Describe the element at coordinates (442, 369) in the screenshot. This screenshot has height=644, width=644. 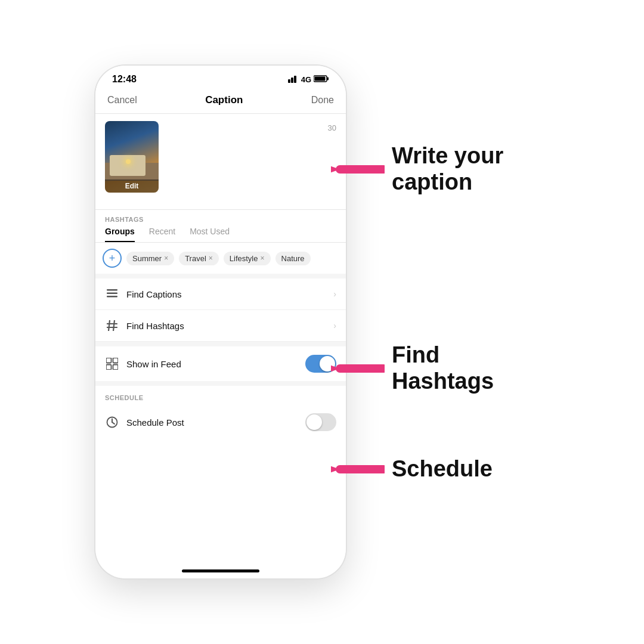
I see `find-hashtags-text: FindHashtags` at that location.